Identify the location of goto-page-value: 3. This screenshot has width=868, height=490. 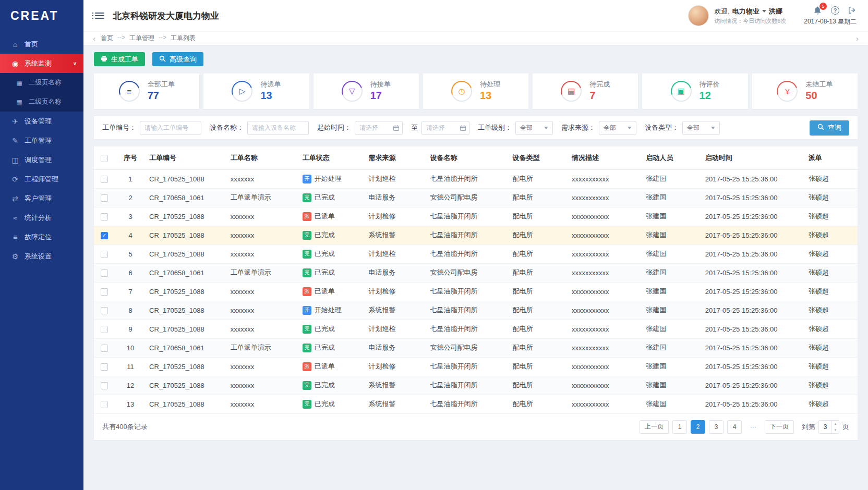
(825, 427).